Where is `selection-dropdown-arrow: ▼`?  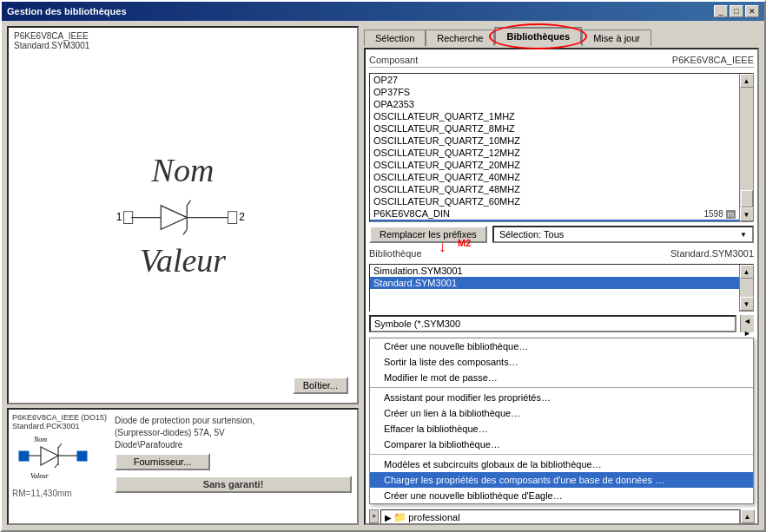 selection-dropdown-arrow: ▼ is located at coordinates (743, 234).